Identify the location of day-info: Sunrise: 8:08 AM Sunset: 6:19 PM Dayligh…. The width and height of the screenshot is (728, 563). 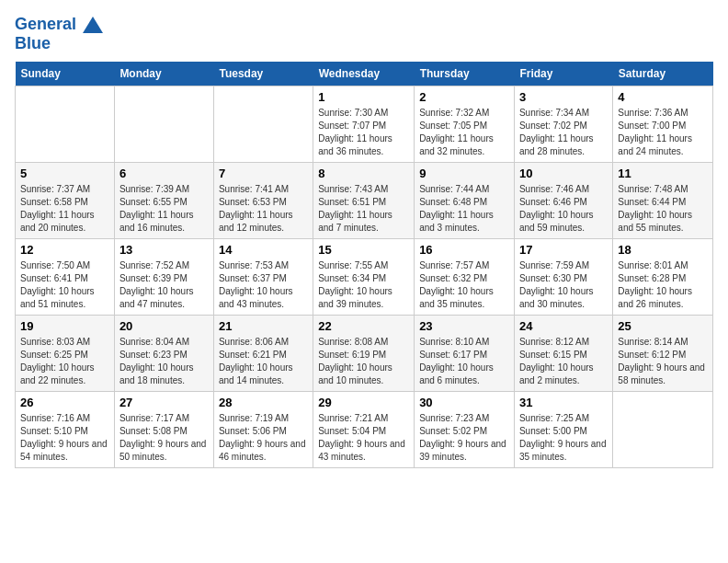
(364, 362).